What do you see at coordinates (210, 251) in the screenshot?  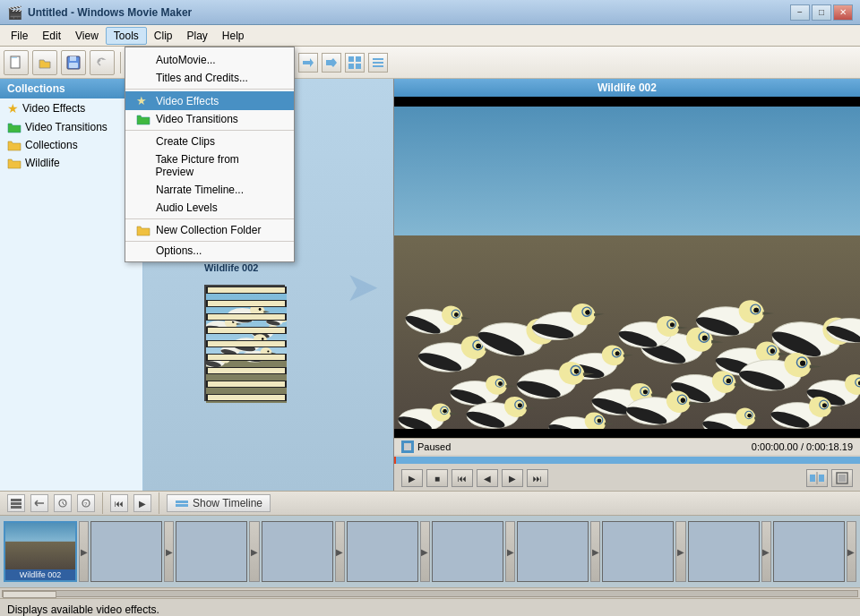 I see `menu-options: Options...` at bounding box center [210, 251].